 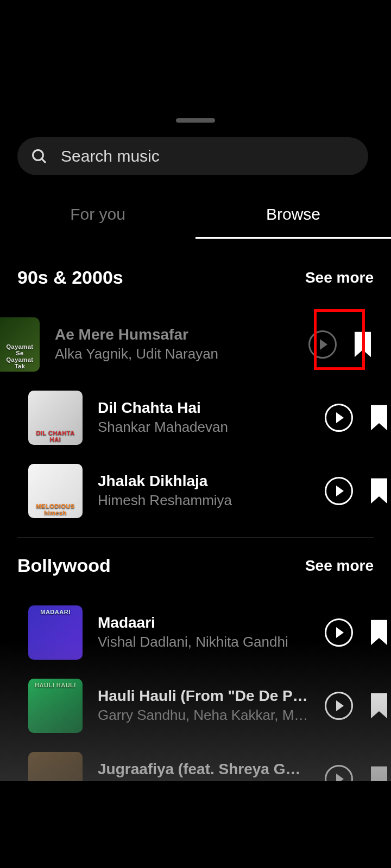 What do you see at coordinates (55, 706) in the screenshot?
I see `album-art: HAULI HAULI` at bounding box center [55, 706].